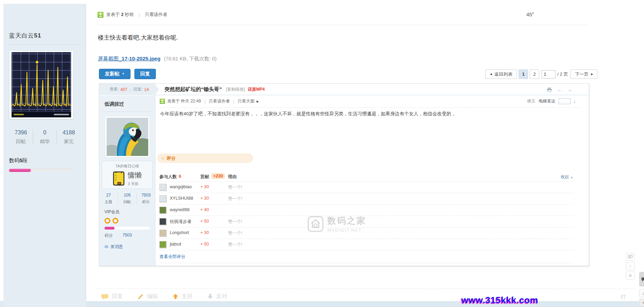  Describe the element at coordinates (218, 176) in the screenshot. I see `contribution-total: +230` at that location.